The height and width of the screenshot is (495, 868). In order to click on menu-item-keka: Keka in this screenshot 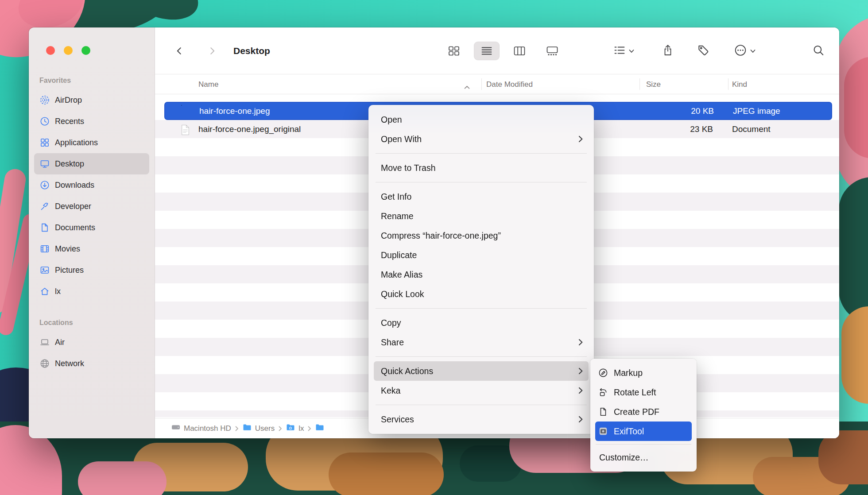, I will do `click(481, 391)`.